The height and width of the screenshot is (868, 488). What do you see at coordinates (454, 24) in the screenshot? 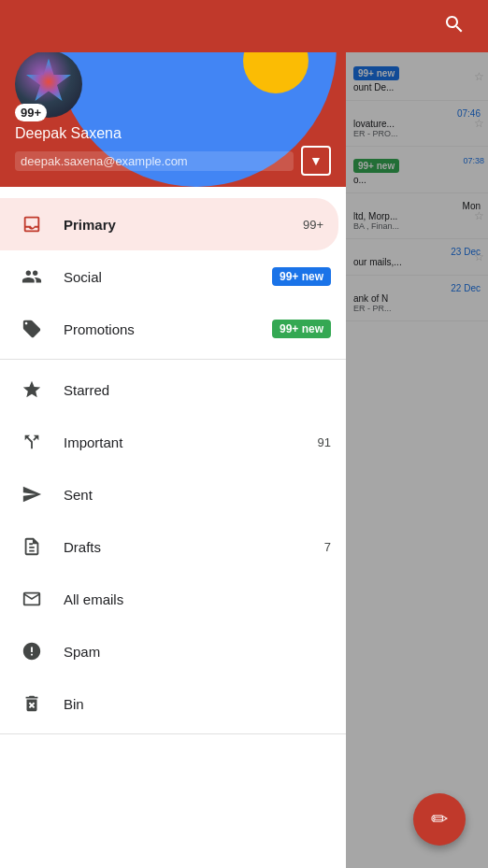
I see `search-icon` at bounding box center [454, 24].